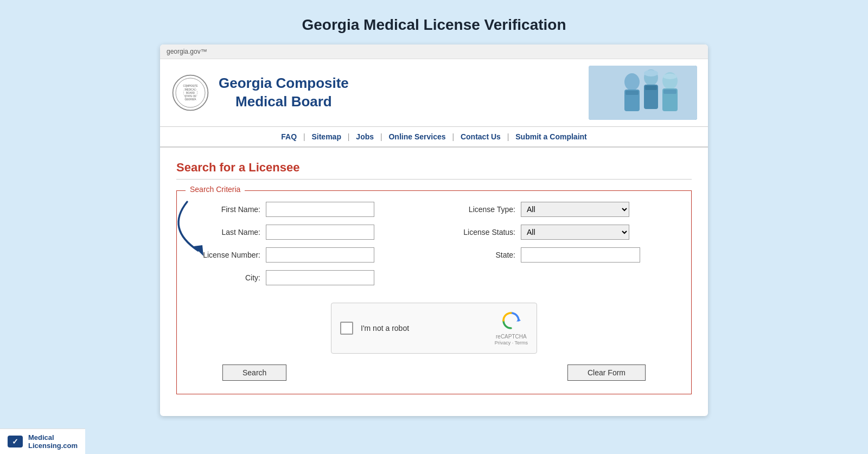 Image resolution: width=868 pixels, height=454 pixels. I want to click on nav-sep-5: |, so click(508, 137).